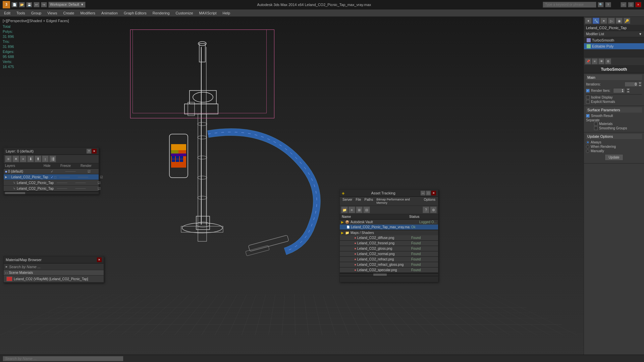 The height and width of the screenshot is (362, 644). Describe the element at coordinates (51, 183) in the screenshot. I see `layer-row-child1: ↳ Leland_CO2_Picnic_Tap ──── ──── ☑` at that location.